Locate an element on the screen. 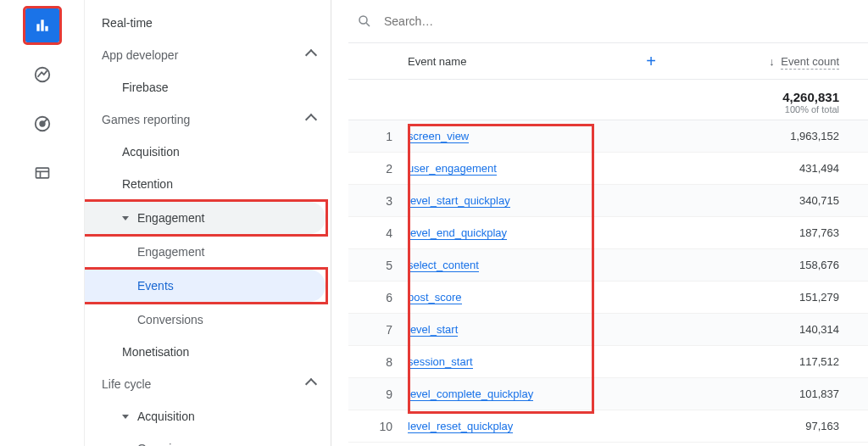  row-index: 5 is located at coordinates (378, 265).